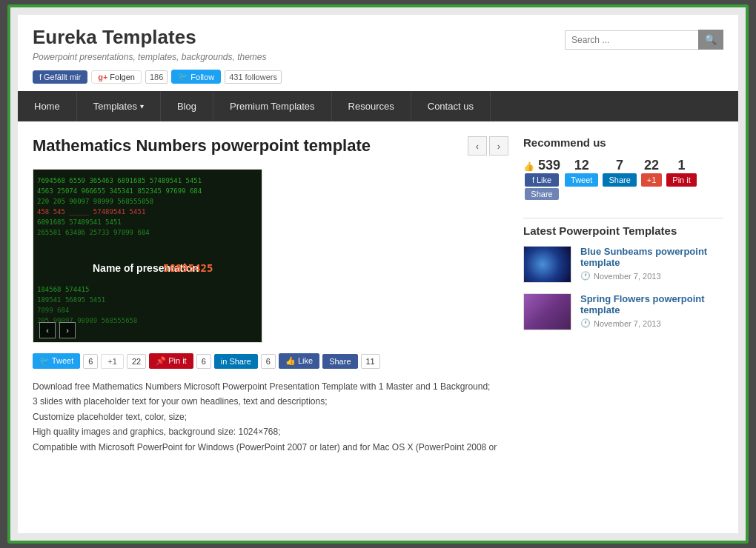 Image resolution: width=756 pixels, height=548 pixels. I want to click on gplus-button: +1, so click(113, 361).